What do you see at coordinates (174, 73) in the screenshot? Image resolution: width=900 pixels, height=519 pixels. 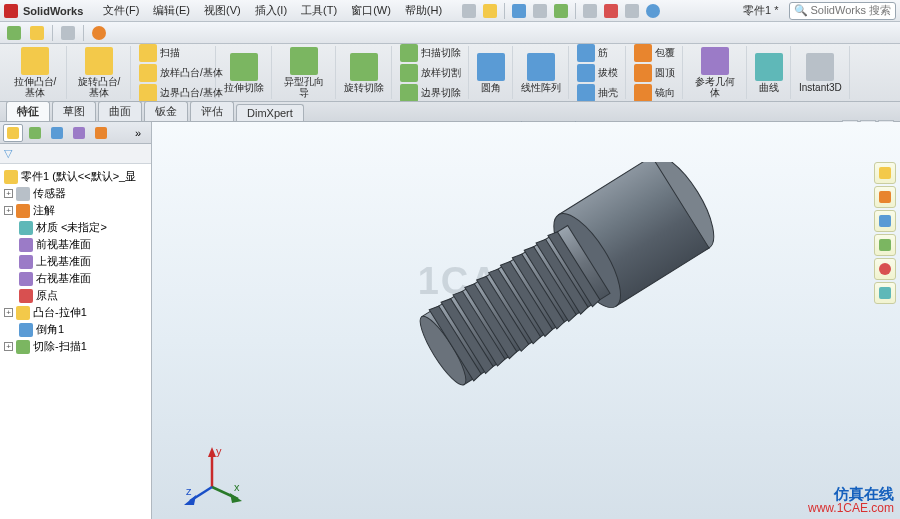 I see `loft-boss-button: 放样凸台/基体` at bounding box center [174, 73].